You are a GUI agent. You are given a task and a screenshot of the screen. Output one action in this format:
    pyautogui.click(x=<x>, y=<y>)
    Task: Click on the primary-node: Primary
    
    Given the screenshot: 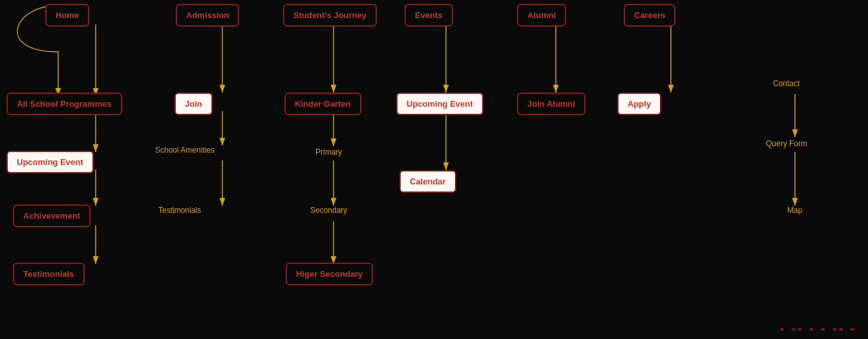 What is the action you would take?
    pyautogui.click(x=328, y=152)
    